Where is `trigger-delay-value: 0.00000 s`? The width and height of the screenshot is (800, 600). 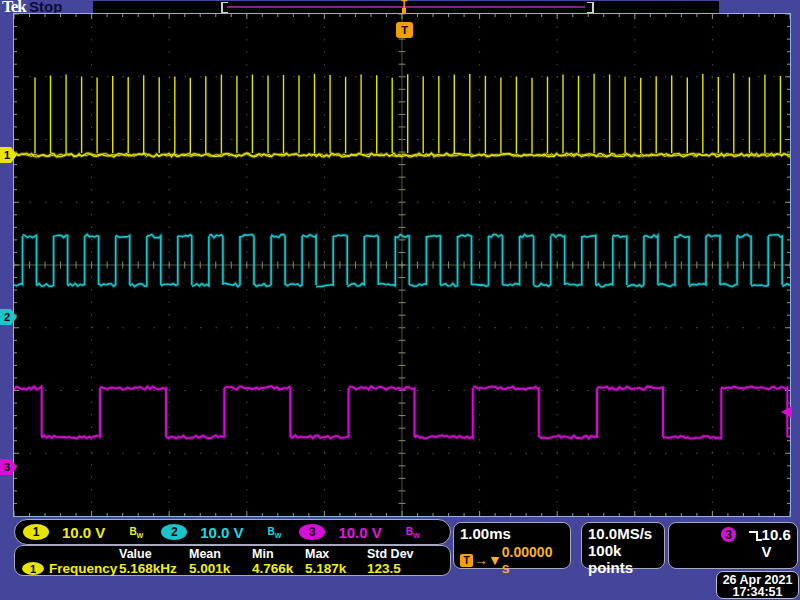 trigger-delay-value: 0.00000 s is located at coordinates (533, 560).